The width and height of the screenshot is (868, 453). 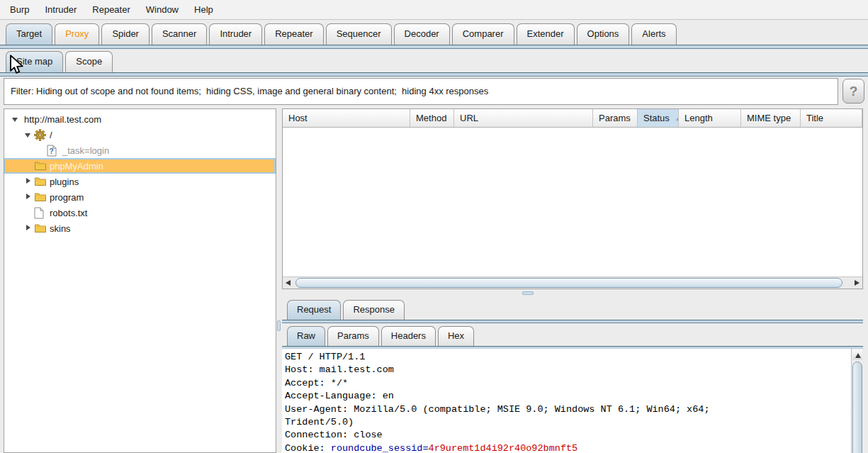 What do you see at coordinates (769, 118) in the screenshot?
I see `column-label: MIME type` at bounding box center [769, 118].